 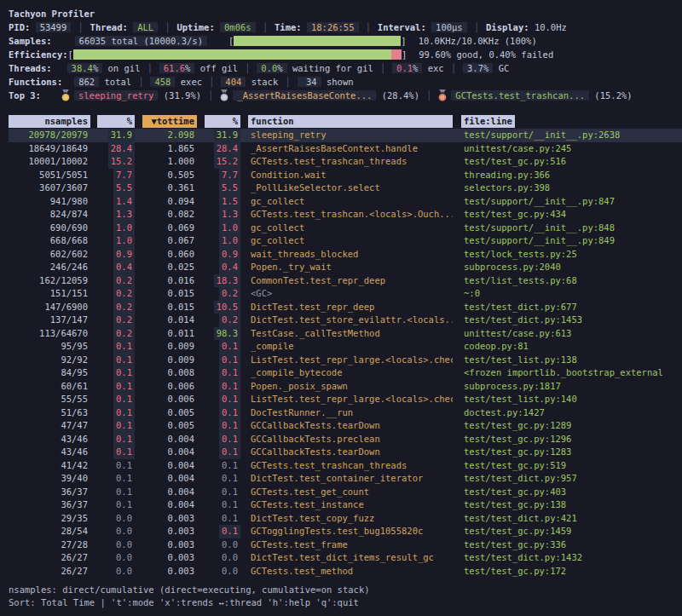 What do you see at coordinates (345, 519) in the screenshot?
I see `table-row: 29/350.00.0030.1DictTest.test_copy_fuzzt…` at bounding box center [345, 519].